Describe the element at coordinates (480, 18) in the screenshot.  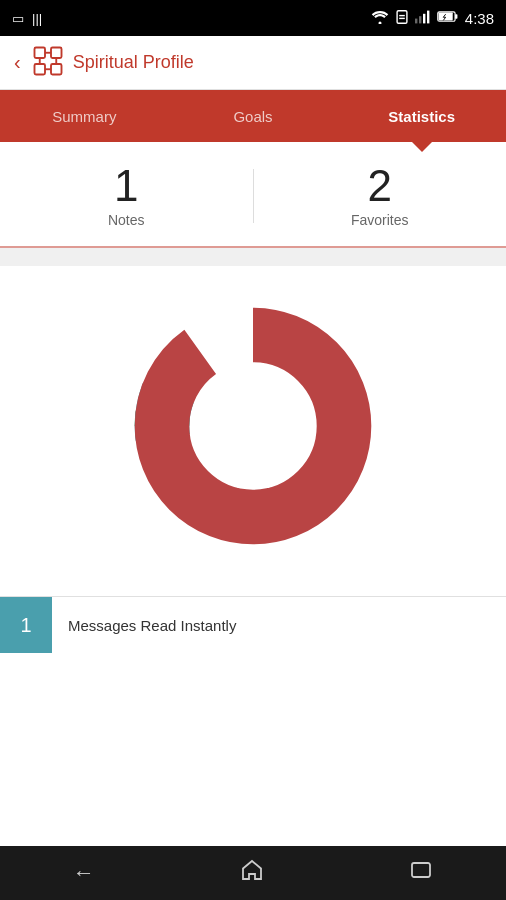
I see `time: 4:38` at that location.